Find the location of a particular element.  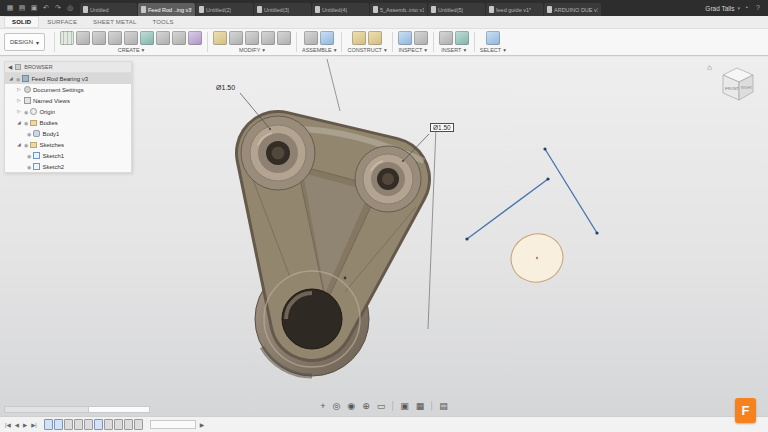

joint-icon is located at coordinates (327, 38).